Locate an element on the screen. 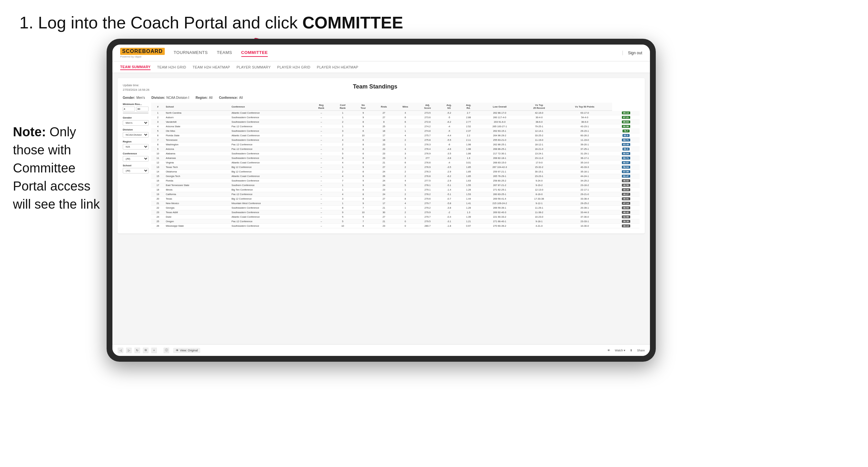  sub-nav: TEAM SUMMARY TEAM H2H GRID TEAM H2H HEAT… is located at coordinates (381, 67).